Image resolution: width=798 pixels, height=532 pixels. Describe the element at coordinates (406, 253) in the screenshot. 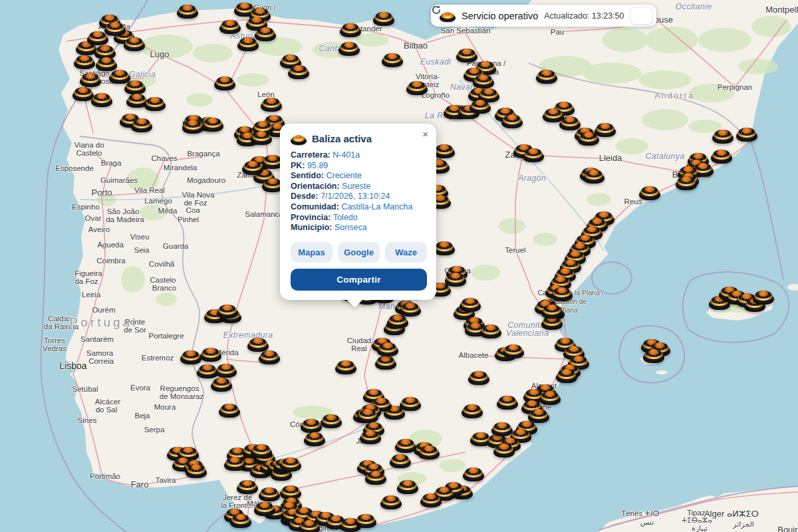

I see `waze-button: Waze` at that location.